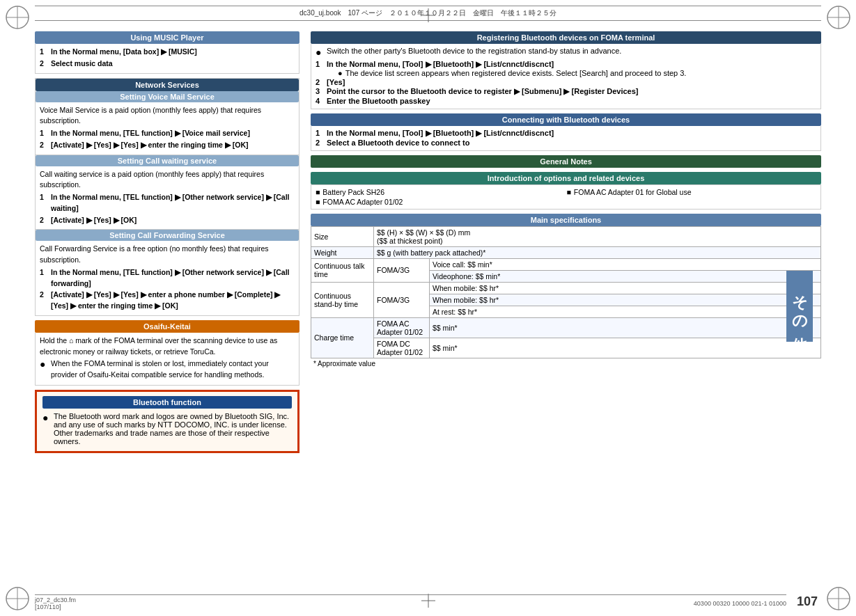 This screenshot has height=616, width=856. Describe the element at coordinates (167, 52) in the screenshot. I see `music-step-1: 1 In the Normal menu, [Data box] ▶ [MUSI…` at that location.